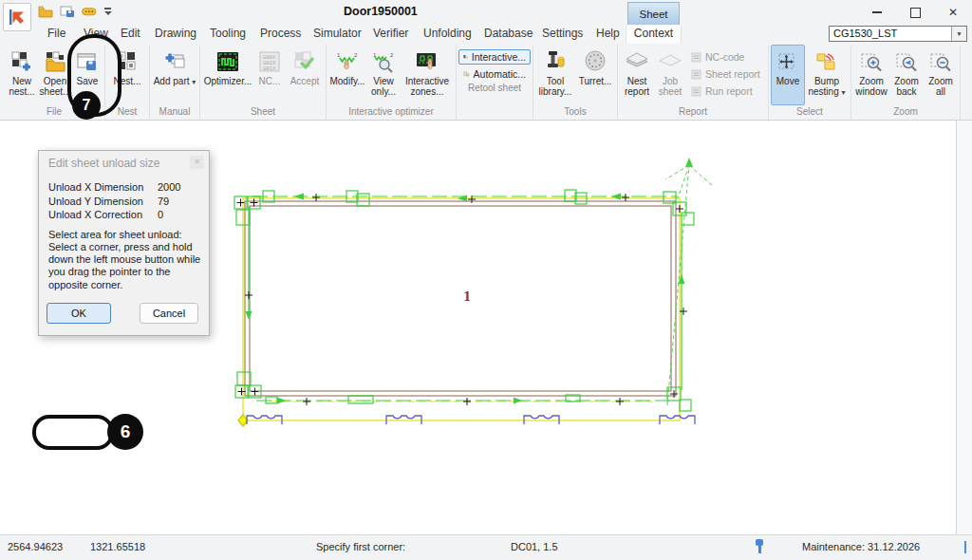 This screenshot has width=972, height=560. I want to click on sheet-report-icon, so click(697, 74).